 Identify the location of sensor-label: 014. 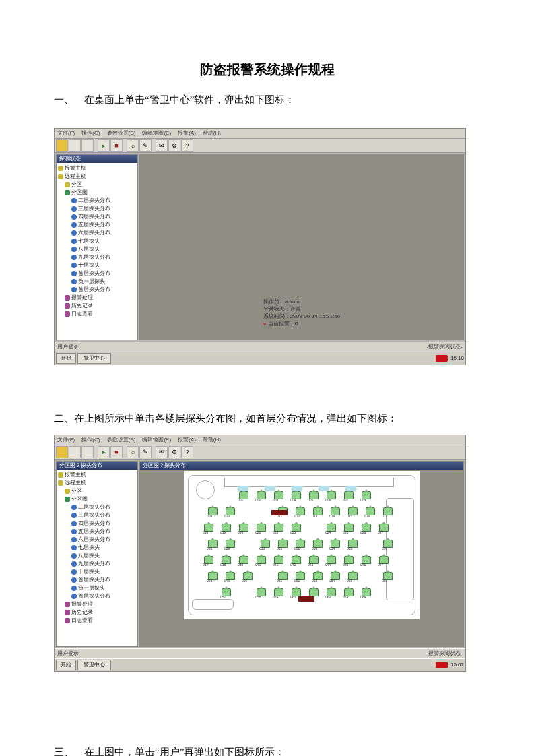
(332, 516).